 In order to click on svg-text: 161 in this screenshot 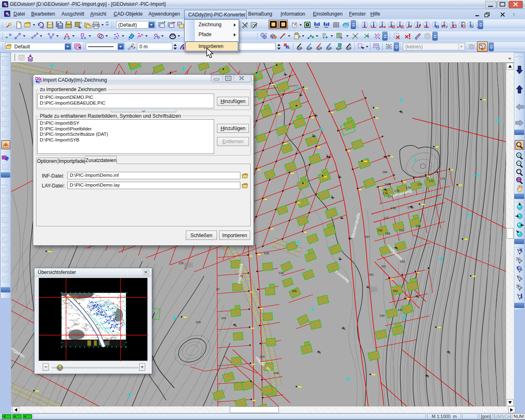, I will do `click(372, 275)`.